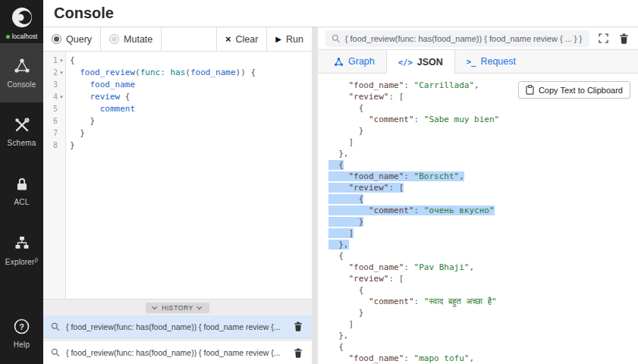 The height and width of the screenshot is (364, 638). Describe the element at coordinates (55, 85) in the screenshot. I see `gutter-line-number: 3` at that location.